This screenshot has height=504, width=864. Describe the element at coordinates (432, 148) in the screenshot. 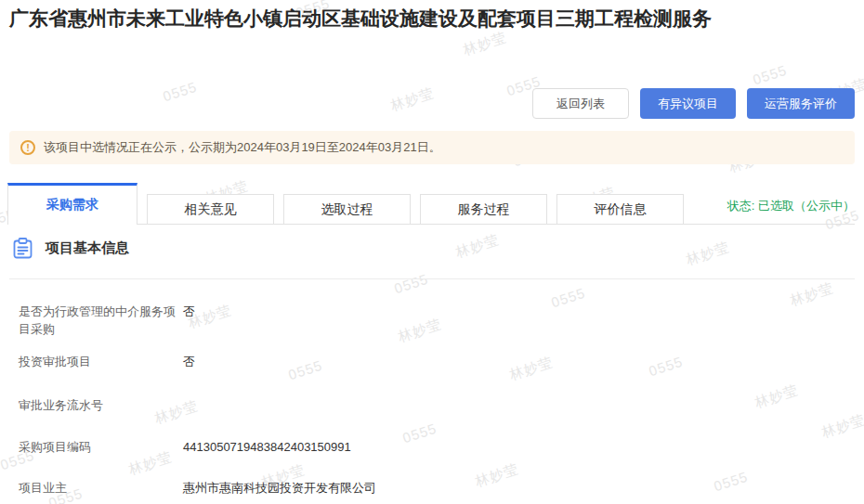

I see `publicity-notice-banner: ! 该项目中选情况正在公示，公示期为2024年03月19日至2024年03月21…` at that location.